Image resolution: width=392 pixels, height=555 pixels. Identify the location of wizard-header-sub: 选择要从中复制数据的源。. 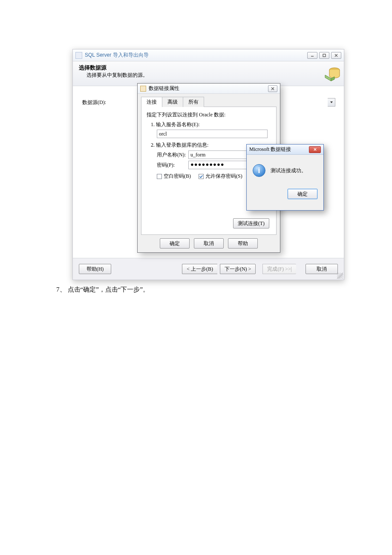
(208, 75).